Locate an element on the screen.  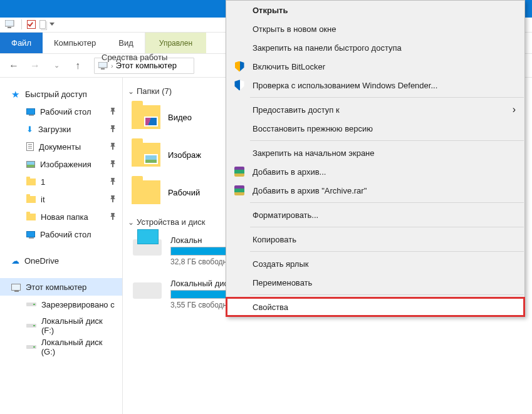
nav-recent-chevron-icon: ⌄ is located at coordinates (56, 66).